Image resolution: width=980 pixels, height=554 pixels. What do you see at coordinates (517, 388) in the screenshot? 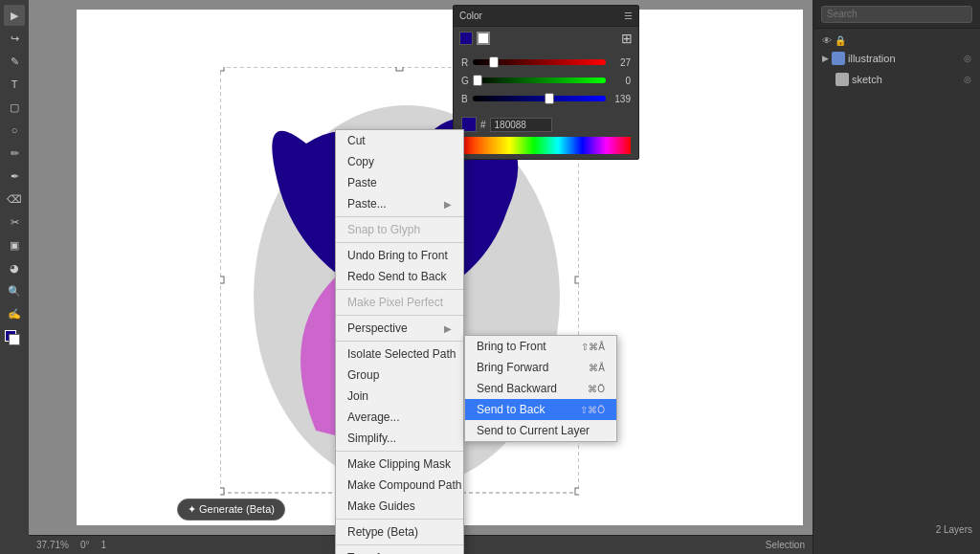
I see `send-backward-label: Send Backward` at bounding box center [517, 388].